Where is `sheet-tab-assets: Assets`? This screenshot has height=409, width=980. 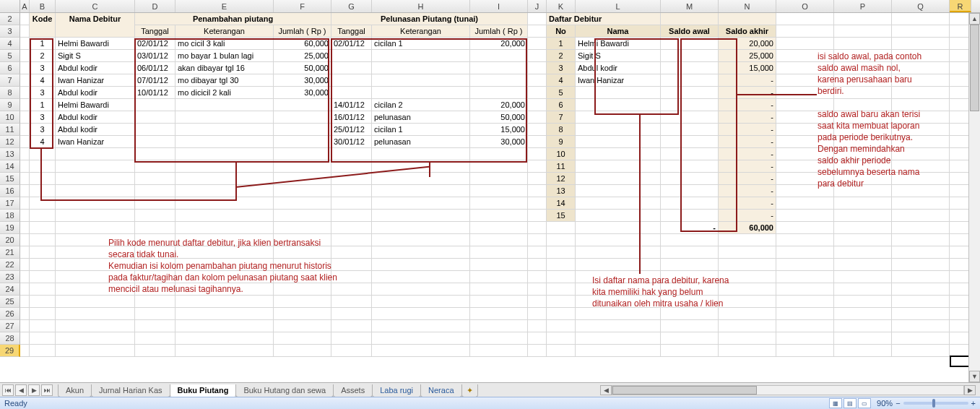 sheet-tab-assets: Assets is located at coordinates (352, 391).